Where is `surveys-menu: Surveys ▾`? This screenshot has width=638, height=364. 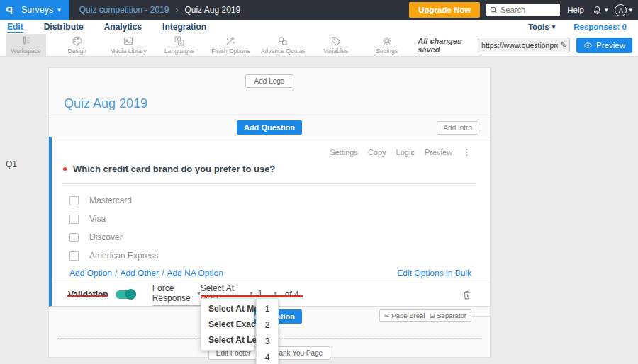 surveys-menu: Surveys ▾ is located at coordinates (41, 10).